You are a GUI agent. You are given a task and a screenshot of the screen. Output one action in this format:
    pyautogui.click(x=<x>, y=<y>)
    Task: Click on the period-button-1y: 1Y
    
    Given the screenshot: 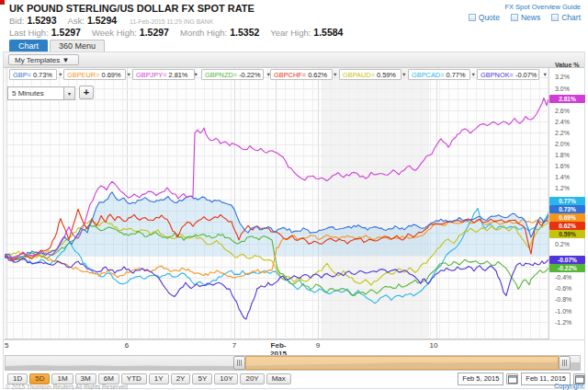 What is the action you would take?
    pyautogui.click(x=159, y=379)
    